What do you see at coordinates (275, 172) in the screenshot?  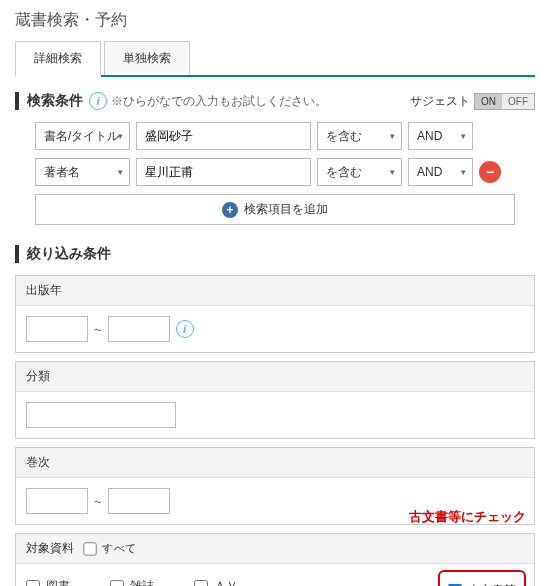 I see `search-row-1: 著者名 を含む AND −` at bounding box center [275, 172].